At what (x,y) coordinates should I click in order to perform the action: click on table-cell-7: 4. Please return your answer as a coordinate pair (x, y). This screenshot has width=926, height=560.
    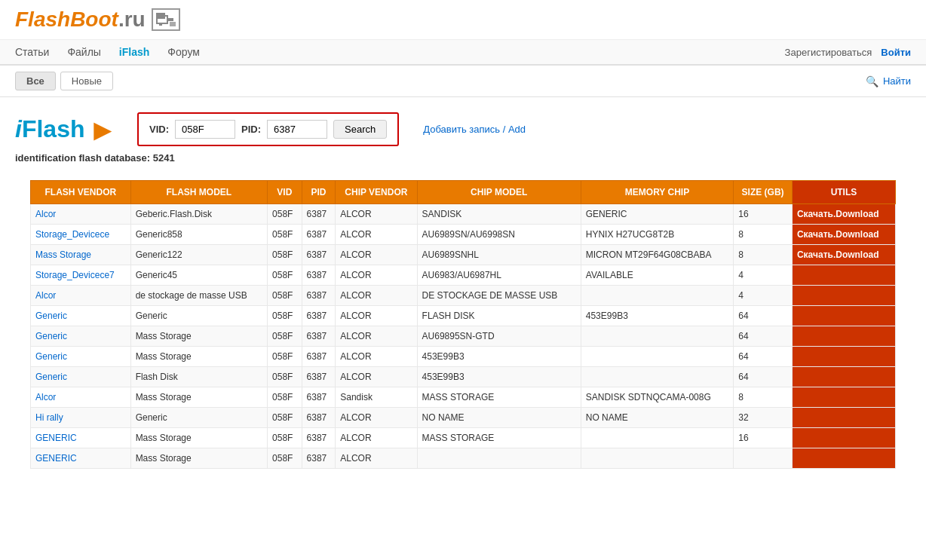
    Looking at the image, I should click on (763, 295).